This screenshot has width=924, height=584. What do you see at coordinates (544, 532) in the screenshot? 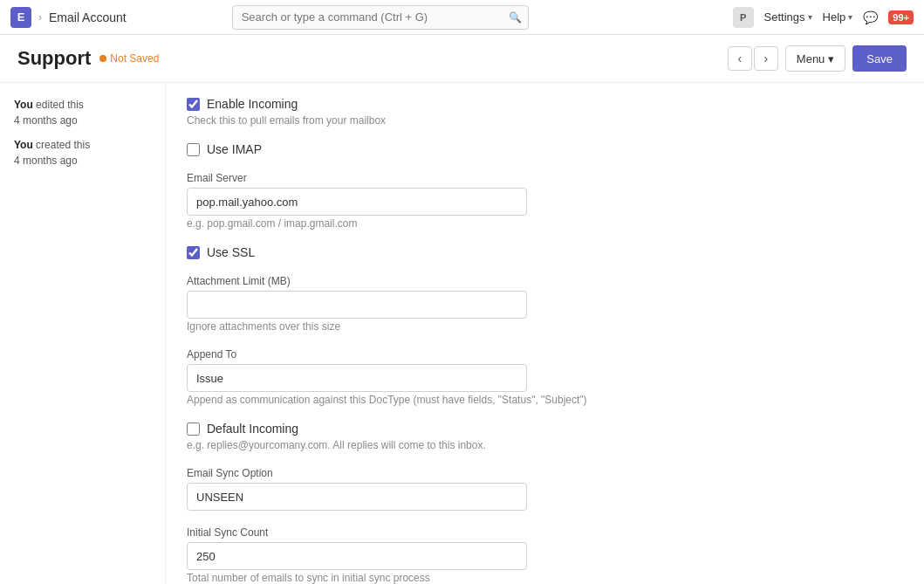
I see `initial-sync-count-label: Initial Sync Count` at bounding box center [544, 532].